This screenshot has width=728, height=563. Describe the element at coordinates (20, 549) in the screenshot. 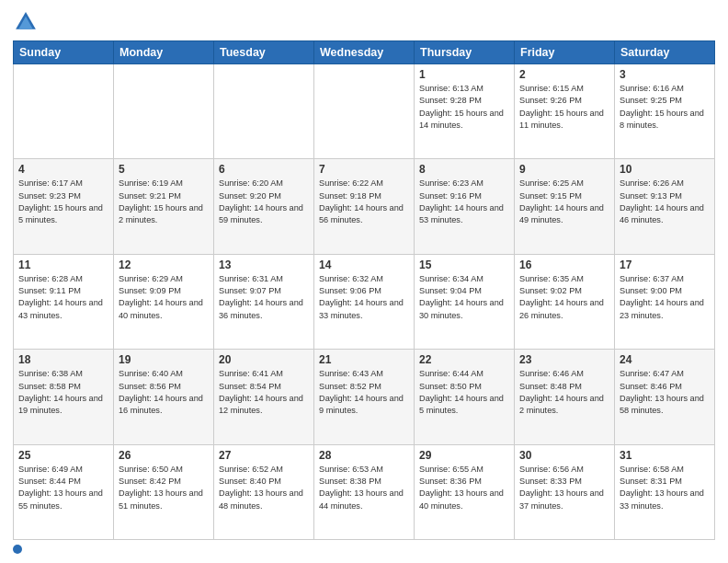

I see `legend-daylight` at that location.